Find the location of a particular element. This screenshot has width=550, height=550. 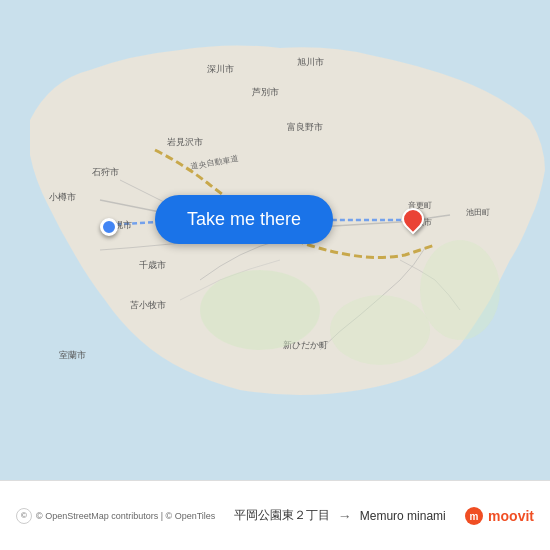

svg-text: 芦別市 is located at coordinates (266, 92).